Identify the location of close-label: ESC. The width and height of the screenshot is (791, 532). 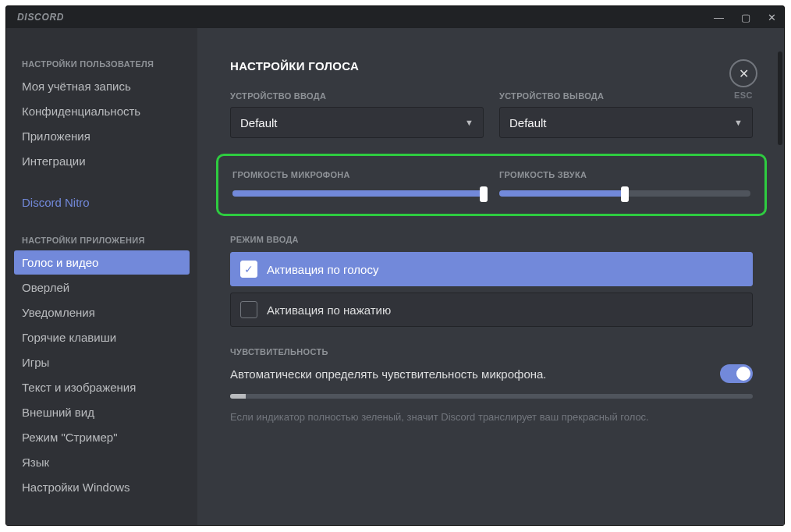
(743, 95).